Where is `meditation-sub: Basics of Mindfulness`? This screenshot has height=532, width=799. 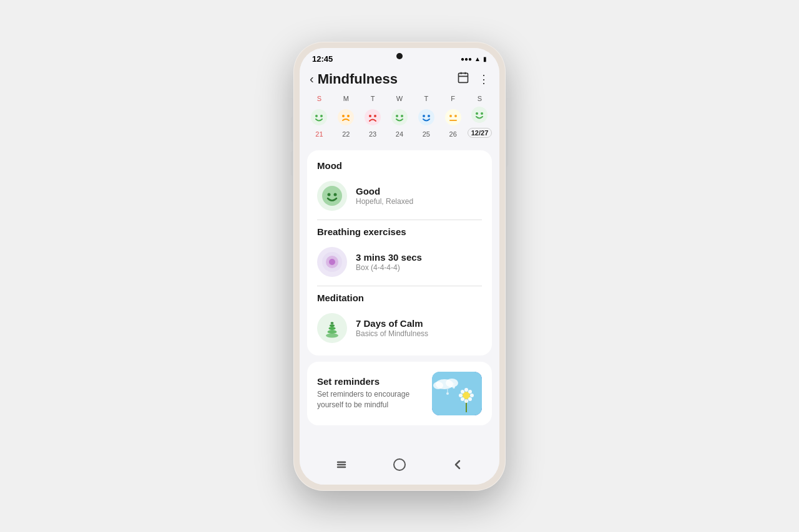 meditation-sub: Basics of Mindfulness is located at coordinates (392, 334).